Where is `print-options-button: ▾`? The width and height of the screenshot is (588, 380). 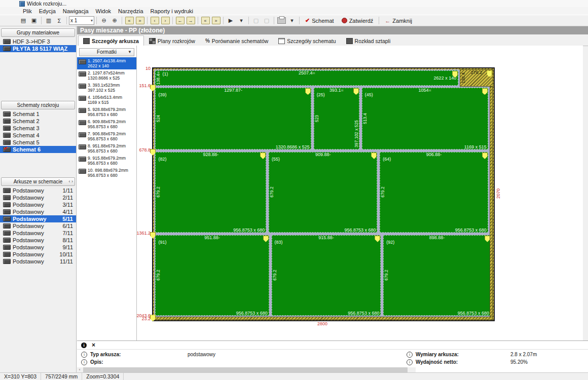 print-options-button: ▾ is located at coordinates (292, 20).